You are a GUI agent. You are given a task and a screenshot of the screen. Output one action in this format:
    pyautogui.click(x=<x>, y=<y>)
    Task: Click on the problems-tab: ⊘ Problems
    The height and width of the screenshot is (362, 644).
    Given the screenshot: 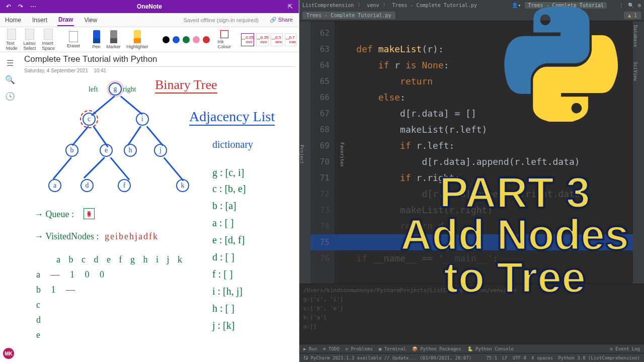 What is the action you would take?
    pyautogui.click(x=359, y=349)
    